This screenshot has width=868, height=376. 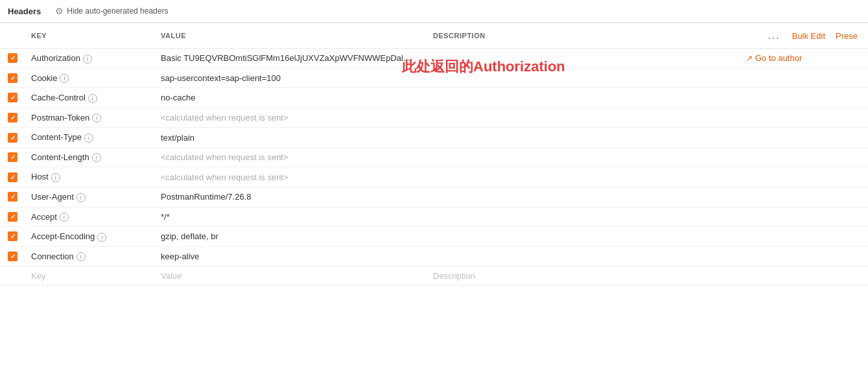 What do you see at coordinates (289, 237) in the screenshot?
I see `value-cell: gzip, deflate, br` at bounding box center [289, 237].